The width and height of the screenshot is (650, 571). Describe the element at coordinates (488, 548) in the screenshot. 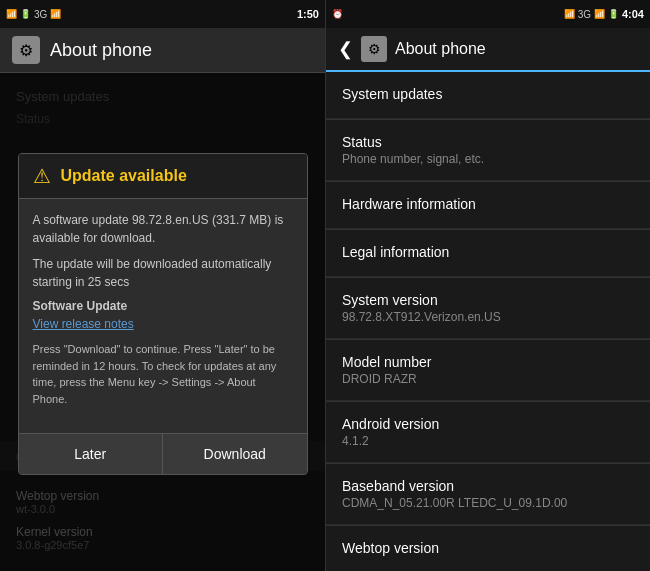

I see `menu-item-label: Webtop version` at that location.